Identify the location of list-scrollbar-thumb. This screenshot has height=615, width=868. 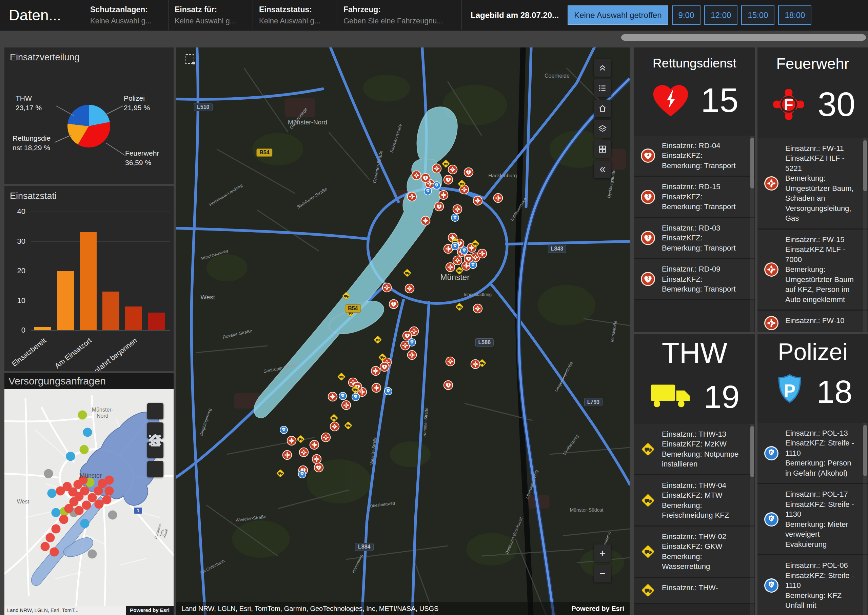
(865, 451).